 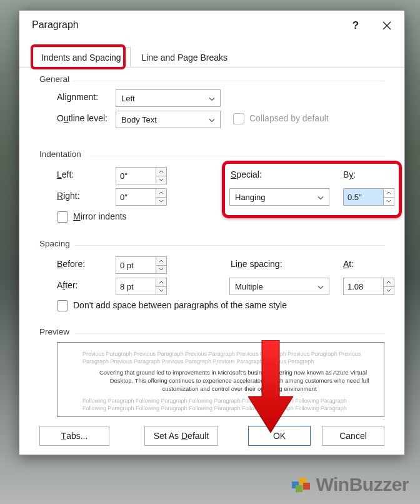 What do you see at coordinates (250, 198) in the screenshot?
I see `special-value: Hanging` at bounding box center [250, 198].